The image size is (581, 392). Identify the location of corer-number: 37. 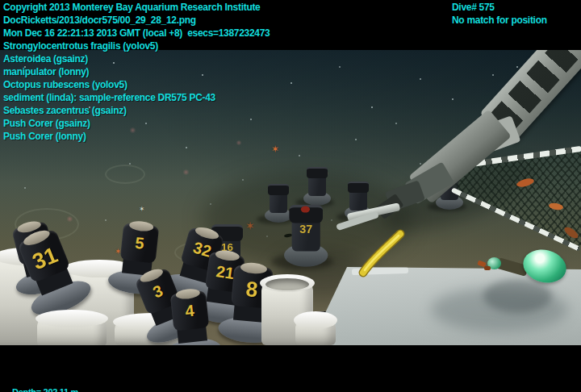
(306, 229).